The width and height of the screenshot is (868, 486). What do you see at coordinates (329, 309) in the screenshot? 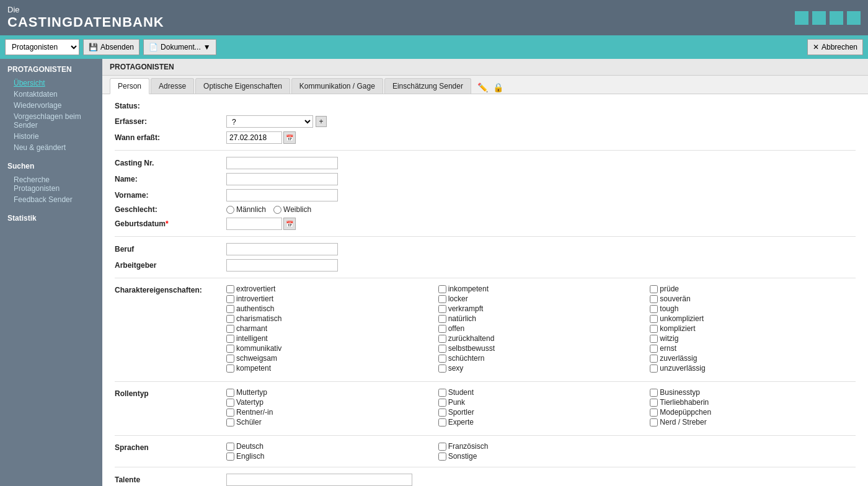
I see `cb-authentisch: authentisch` at bounding box center [329, 309].